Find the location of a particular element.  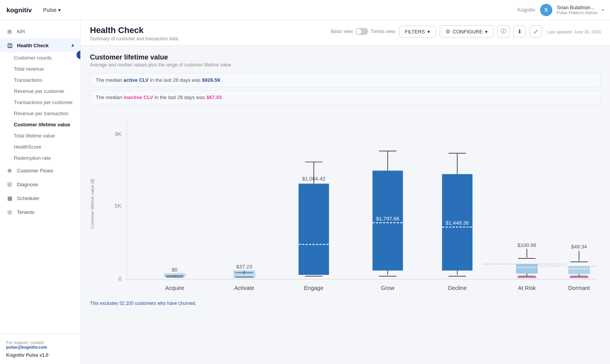

svg-text: 0 is located at coordinates (120, 279).